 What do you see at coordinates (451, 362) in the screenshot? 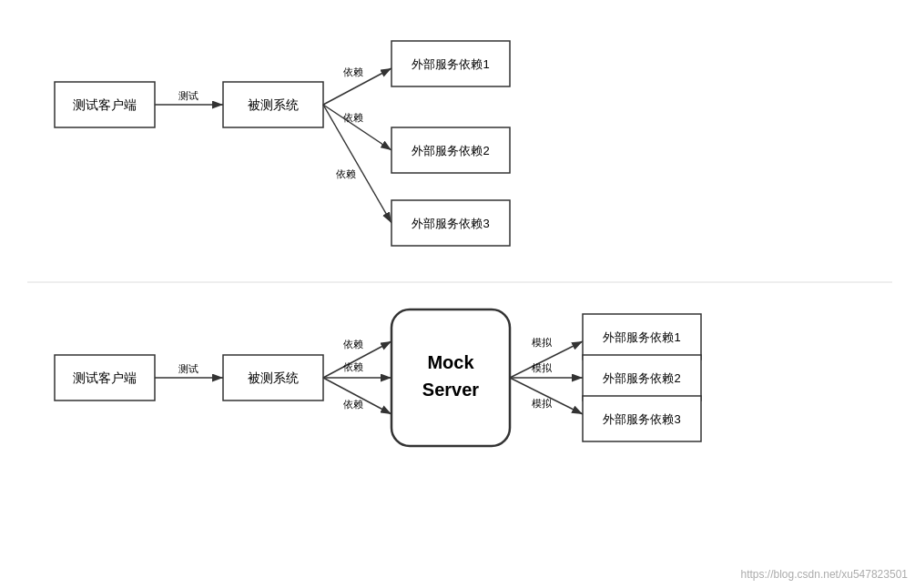
I see `mock-server-label-line1: Mock` at bounding box center [451, 362].